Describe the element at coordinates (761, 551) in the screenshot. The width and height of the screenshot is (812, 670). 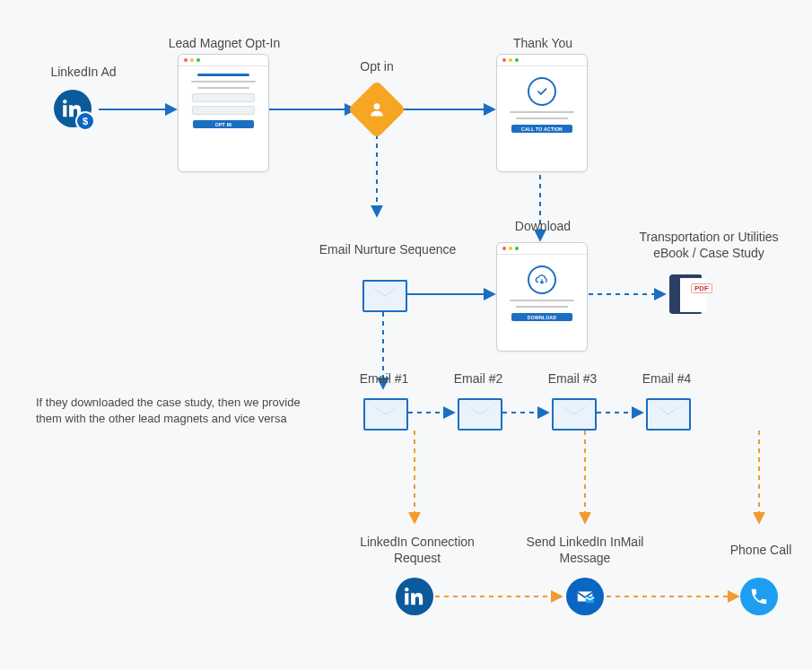
I see `phone-call-label: Phone Call` at that location.